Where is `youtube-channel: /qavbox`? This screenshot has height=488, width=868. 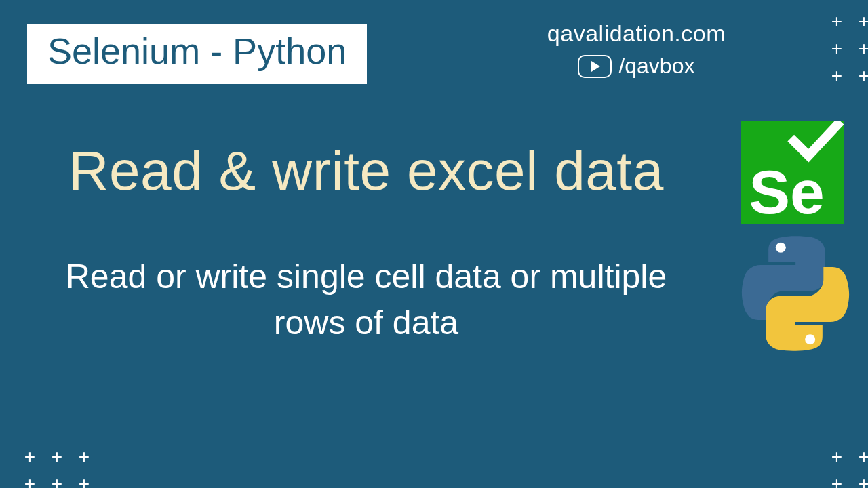 youtube-channel: /qavbox is located at coordinates (656, 66).